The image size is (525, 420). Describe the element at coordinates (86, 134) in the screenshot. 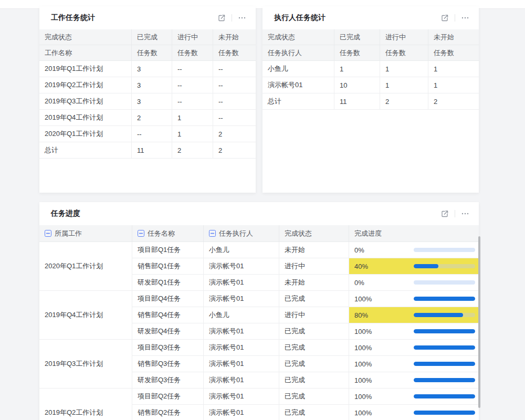

I see `row-header-cell: 2020年Q1工作计划` at that location.